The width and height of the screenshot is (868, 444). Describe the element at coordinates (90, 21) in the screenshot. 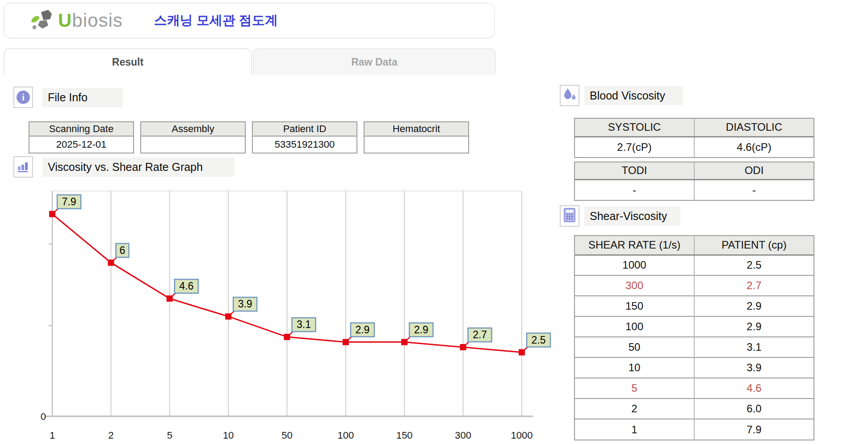

I see `logo-text: Ubiosis` at that location.